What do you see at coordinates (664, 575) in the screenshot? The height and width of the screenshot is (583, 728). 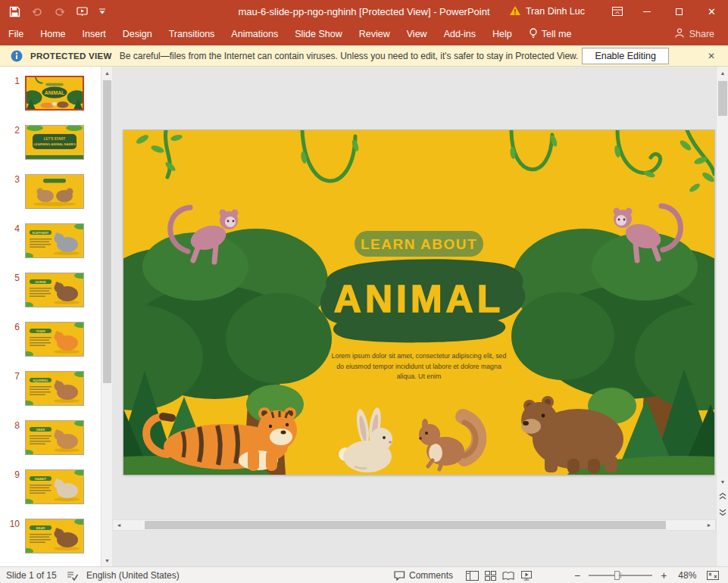 I see `zoom-in-button: +` at bounding box center [664, 575].